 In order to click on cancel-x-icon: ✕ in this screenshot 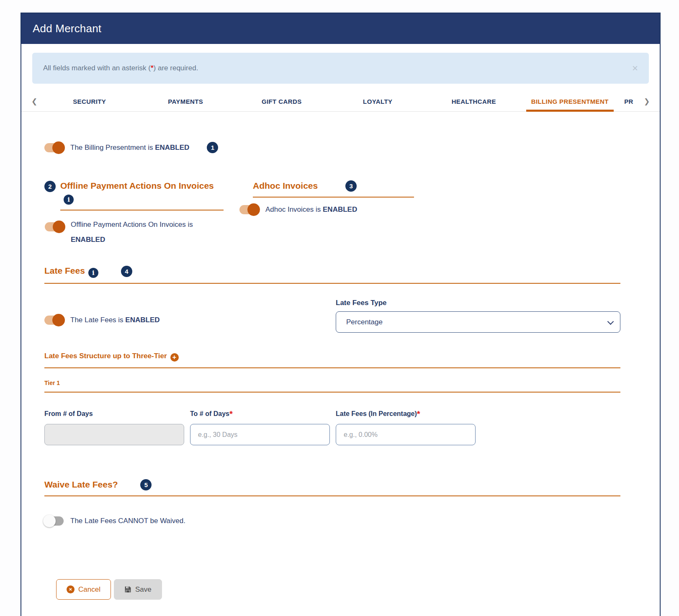, I will do `click(70, 589)`.